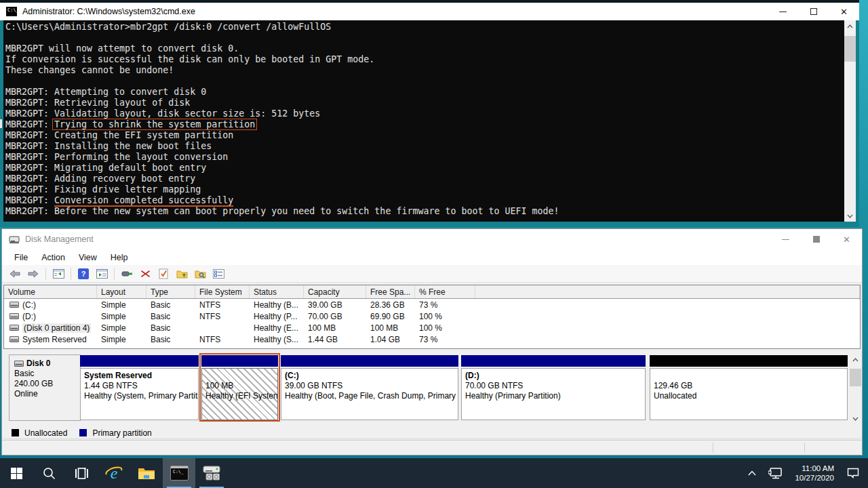  What do you see at coordinates (33, 274) in the screenshot?
I see `forward-button` at bounding box center [33, 274].